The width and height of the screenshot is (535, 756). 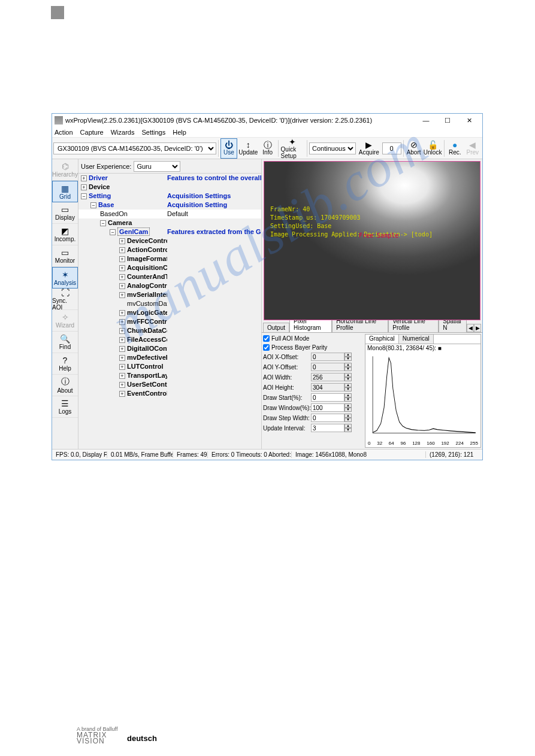 What do you see at coordinates (98, 178) in the screenshot?
I see `tree-driver: Driver` at bounding box center [98, 178].